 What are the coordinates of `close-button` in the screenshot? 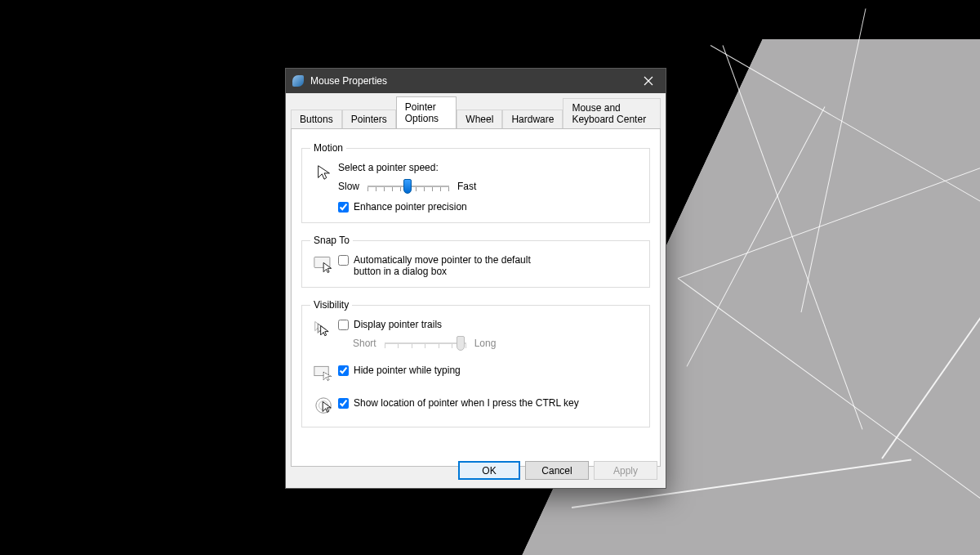 It's located at (648, 81).